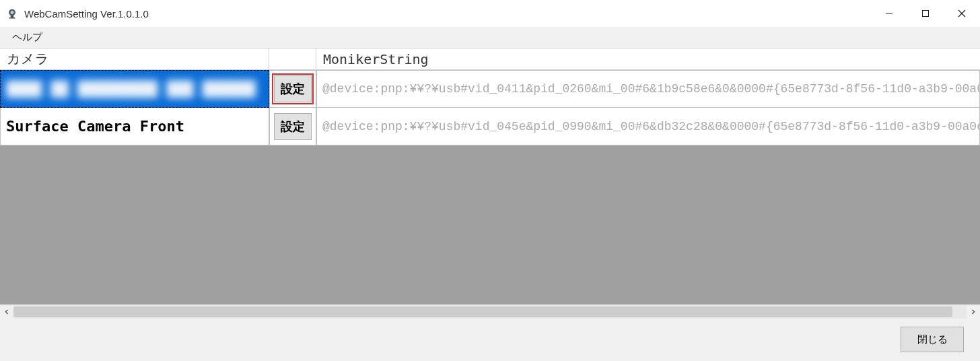 The width and height of the screenshot is (980, 361). Describe the element at coordinates (962, 13) in the screenshot. I see `close-window-button` at that location.